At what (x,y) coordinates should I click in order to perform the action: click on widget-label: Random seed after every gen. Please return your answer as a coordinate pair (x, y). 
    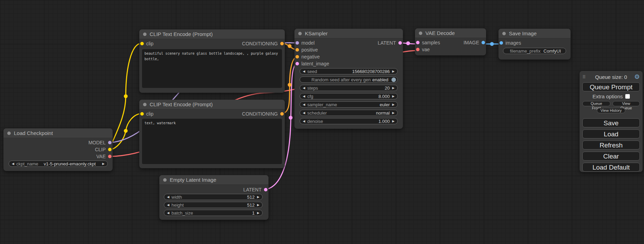
    Looking at the image, I should click on (341, 80).